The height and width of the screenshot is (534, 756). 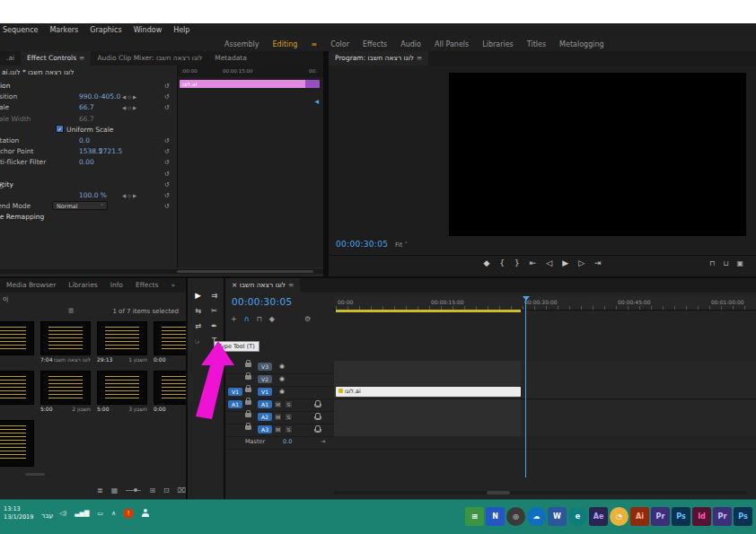 What do you see at coordinates (82, 513) in the screenshot?
I see `network-icon: ▃▅▇` at bounding box center [82, 513].